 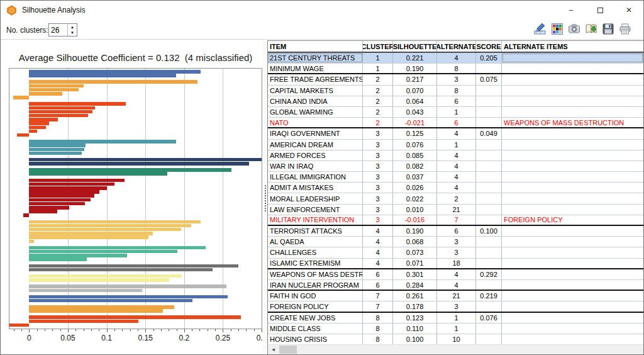 What do you see at coordinates (223, 338) in the screenshot?
I see `axis-tick-label: 0.25` at bounding box center [223, 338].